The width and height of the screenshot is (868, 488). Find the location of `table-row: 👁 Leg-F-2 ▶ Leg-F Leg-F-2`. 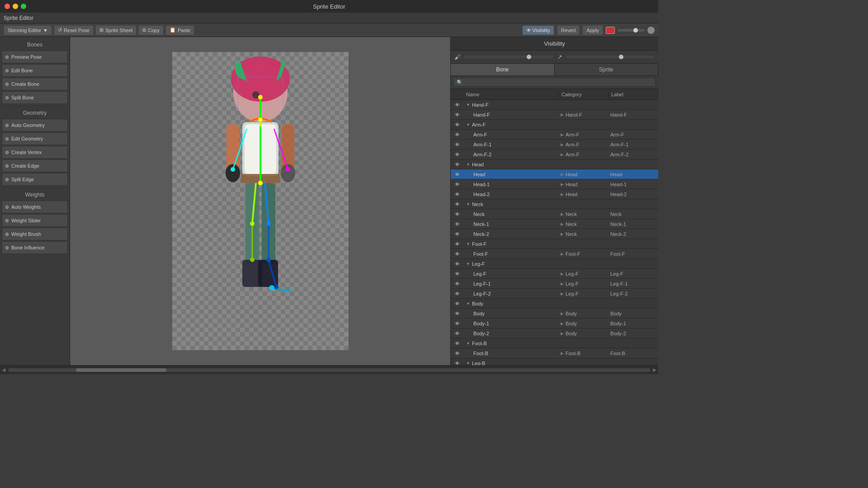

table-row: 👁 Leg-F-2 ▶ Leg-F Leg-F-2 is located at coordinates (554, 294).